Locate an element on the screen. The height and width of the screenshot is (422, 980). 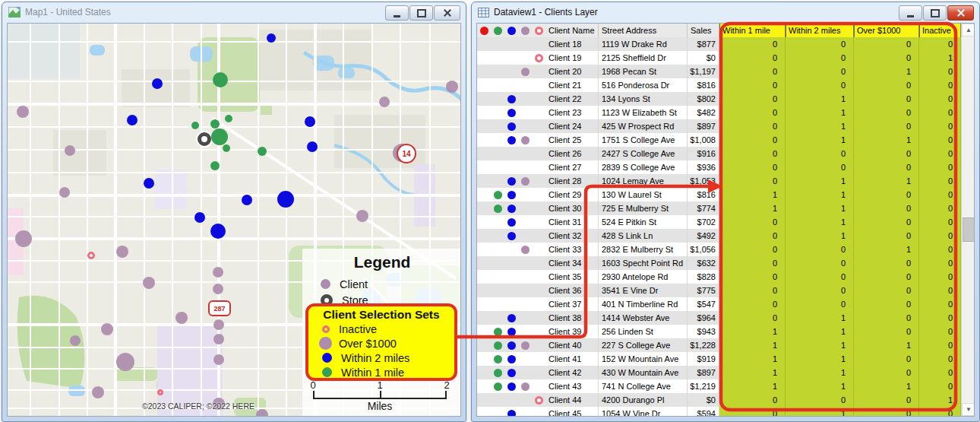
table-row: Client 281024 Lemay Ave$1,0530110 is located at coordinates (719, 181).